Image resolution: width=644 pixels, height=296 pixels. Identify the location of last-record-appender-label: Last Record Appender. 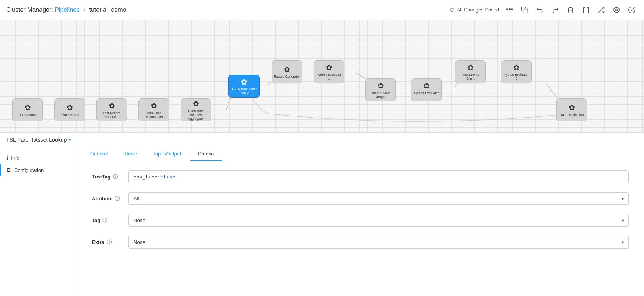
(112, 115).